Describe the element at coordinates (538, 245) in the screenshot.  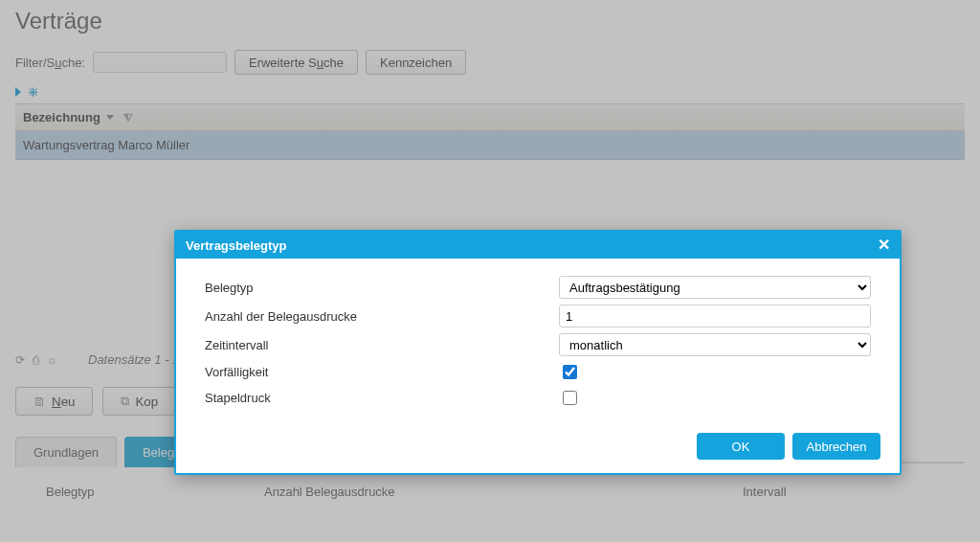
I see `dialog-titlebar: Vertragsbelegtyp ✕` at that location.